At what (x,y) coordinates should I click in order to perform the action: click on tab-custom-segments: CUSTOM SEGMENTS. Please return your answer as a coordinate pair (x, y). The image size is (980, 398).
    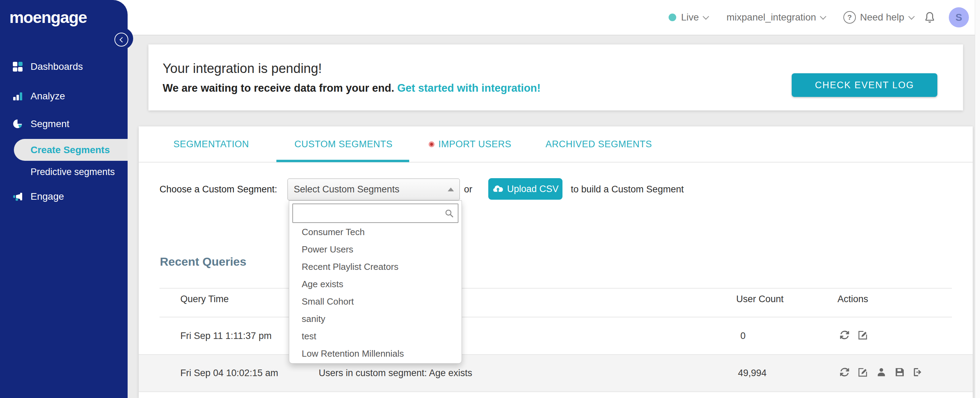
    Looking at the image, I should click on (344, 144).